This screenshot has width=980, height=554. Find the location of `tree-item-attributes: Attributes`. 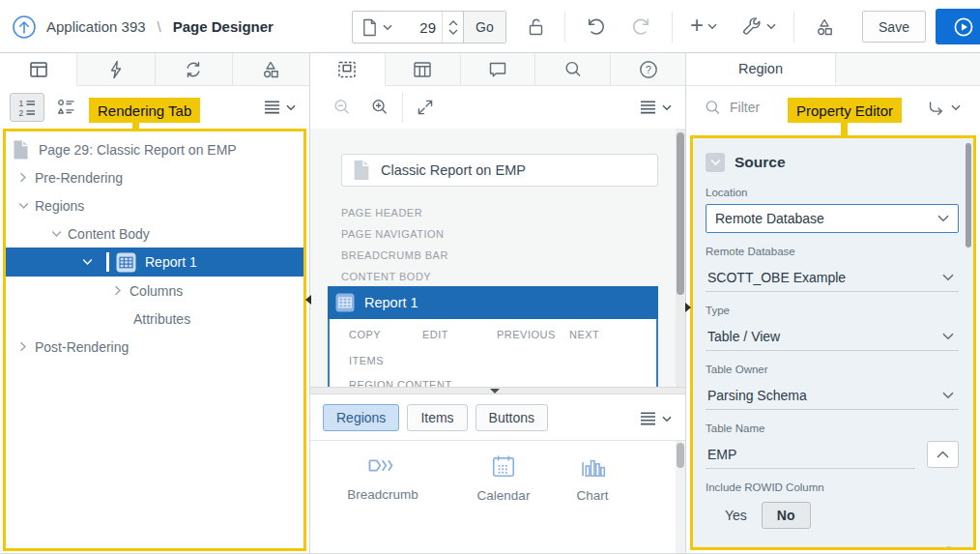

tree-item-attributes: Attributes is located at coordinates (155, 319).